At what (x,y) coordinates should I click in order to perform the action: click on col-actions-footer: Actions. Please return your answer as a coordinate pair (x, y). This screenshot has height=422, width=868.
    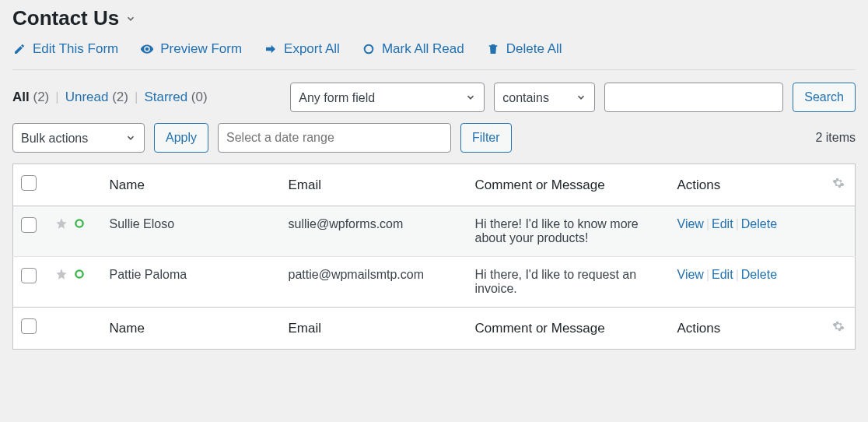
    Looking at the image, I should click on (747, 329).